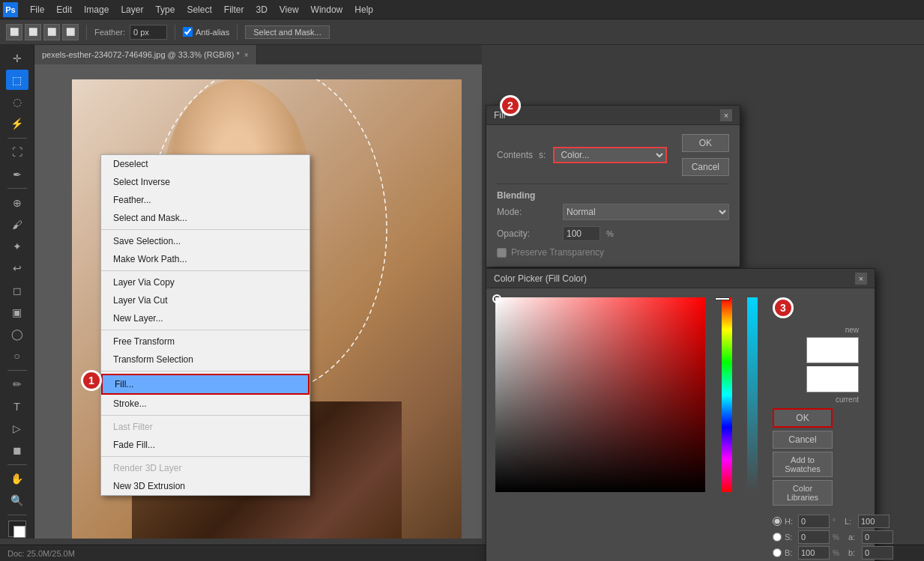 The image size is (924, 561). Describe the element at coordinates (861, 279) in the screenshot. I see `color-picker-close: ×` at that location.